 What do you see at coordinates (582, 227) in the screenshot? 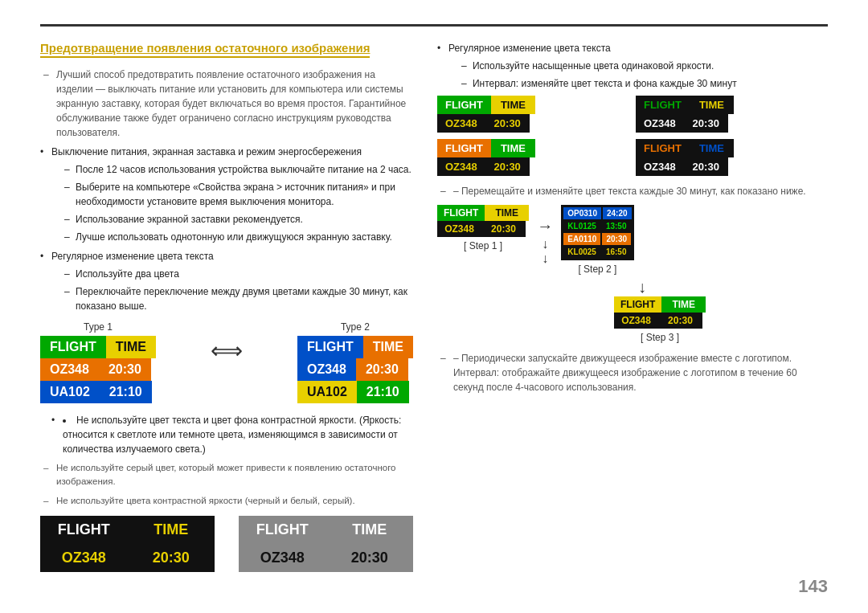
I see `step2-r2-flight: KL0125` at bounding box center [582, 227].